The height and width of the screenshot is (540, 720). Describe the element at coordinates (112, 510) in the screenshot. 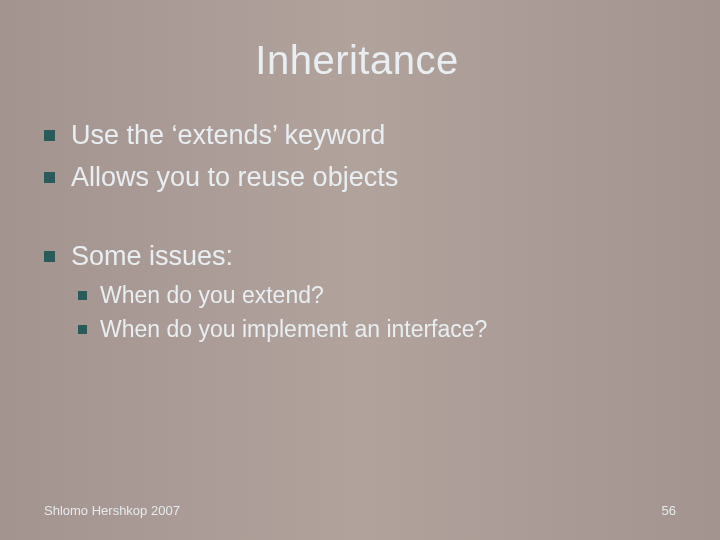

I see `footer-author: Shlomo Hershkop 2007` at that location.